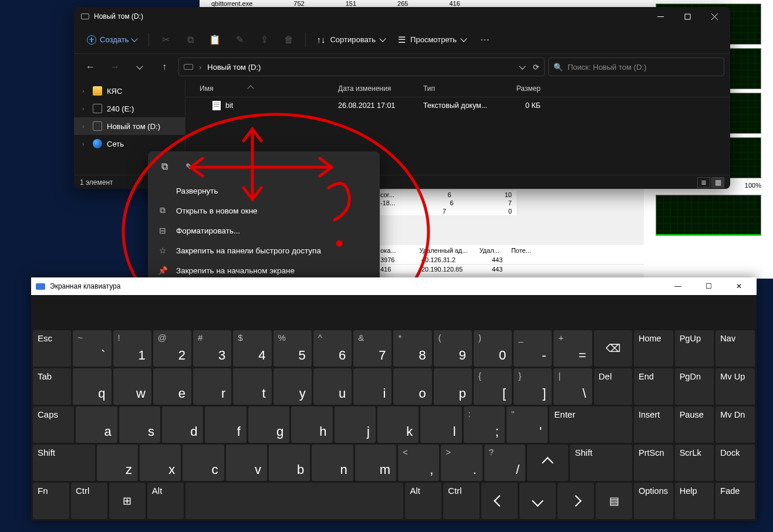 This screenshot has width=773, height=532. I want to click on key: Caps, so click(53, 425).